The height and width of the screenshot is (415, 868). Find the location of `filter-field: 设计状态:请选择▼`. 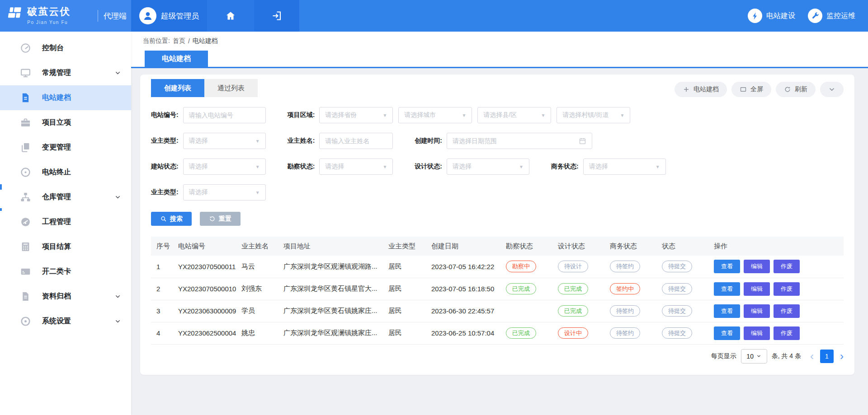

filter-field: 设计状态:请选择▼ is located at coordinates (472, 167).